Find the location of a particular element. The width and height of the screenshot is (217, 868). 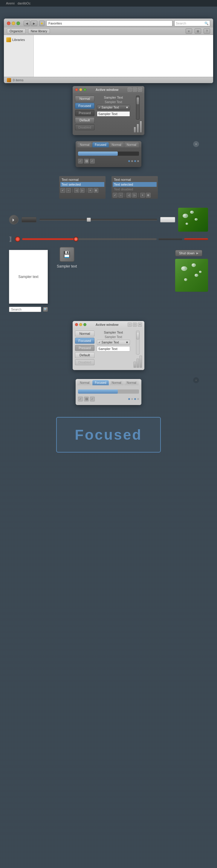

close-dot-light is located at coordinates (77, 325).